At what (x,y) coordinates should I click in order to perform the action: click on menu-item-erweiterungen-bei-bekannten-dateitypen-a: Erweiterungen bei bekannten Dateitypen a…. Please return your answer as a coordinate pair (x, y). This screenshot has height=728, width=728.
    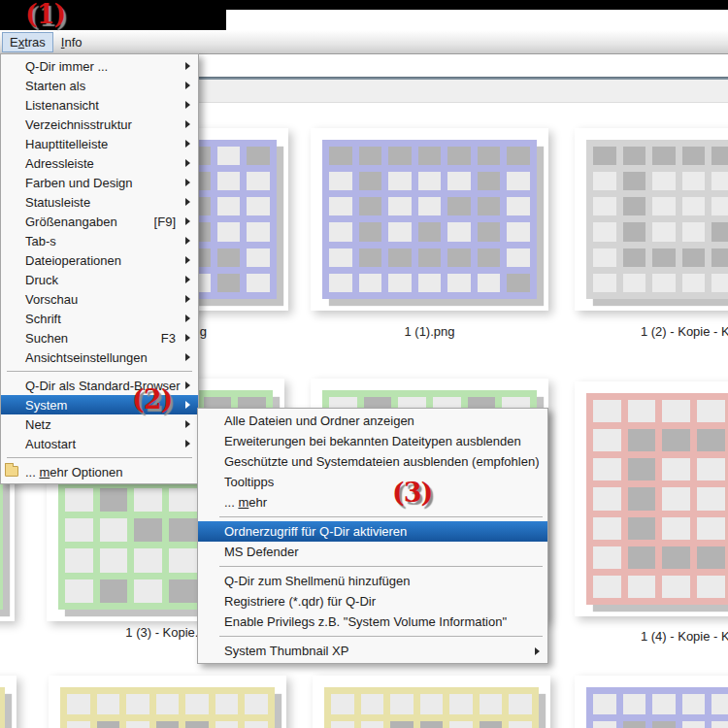
    Looking at the image, I should click on (373, 441).